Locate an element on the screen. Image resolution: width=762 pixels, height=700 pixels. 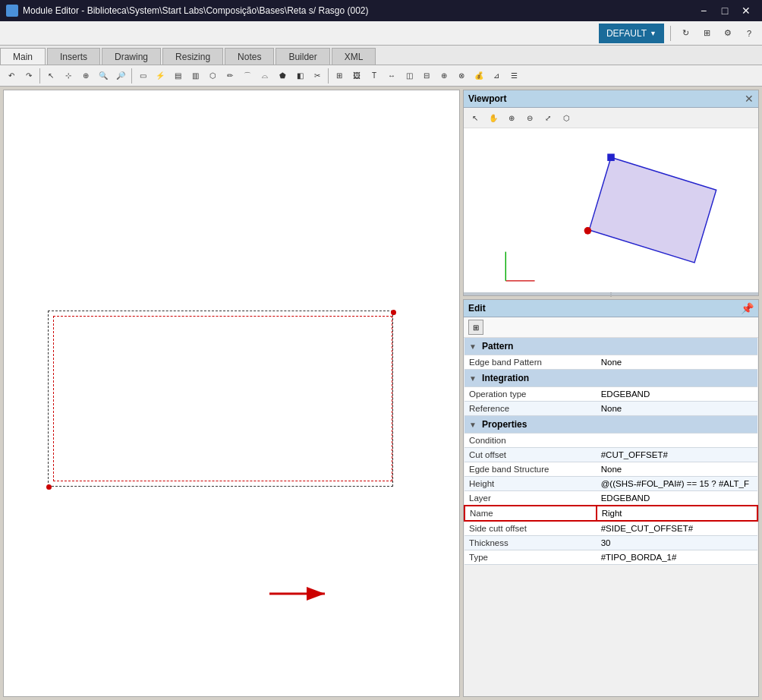
separator is located at coordinates (671, 33).